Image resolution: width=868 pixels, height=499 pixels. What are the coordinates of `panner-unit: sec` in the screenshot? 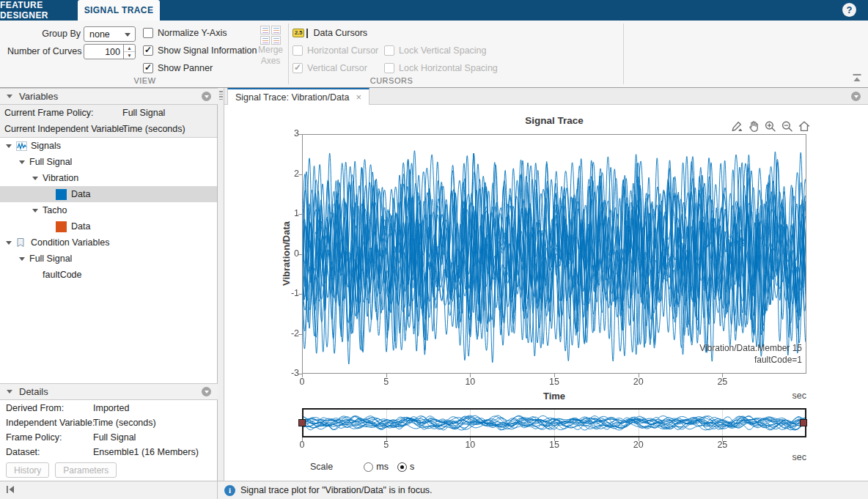 It's located at (777, 457).